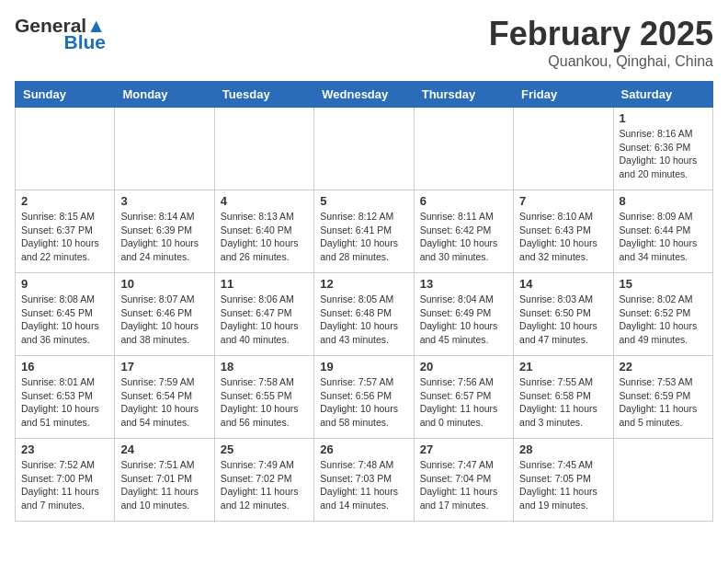  I want to click on week-row-5: 23Sunrise: 7:52 AM Sunset: 7:00 PM Dayli…, so click(364, 480).